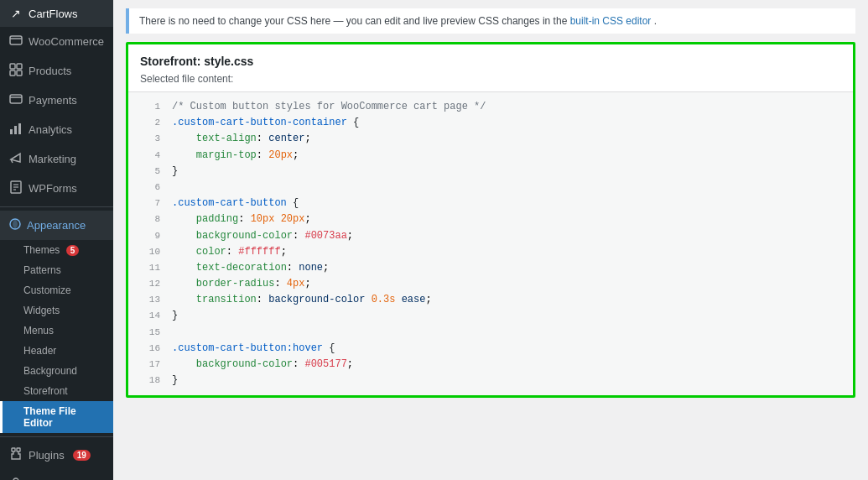  What do you see at coordinates (491, 284) in the screenshot?
I see `code-line-12: 12 border-radius: 4px;` at bounding box center [491, 284].